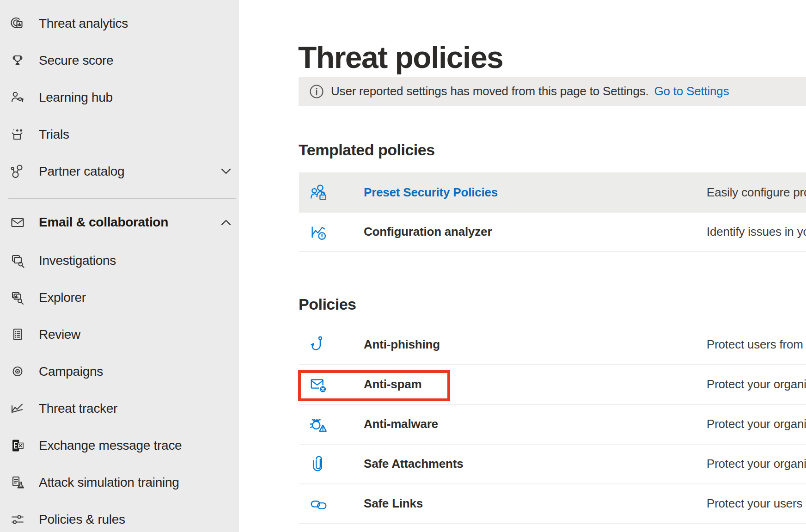 This screenshot has width=806, height=532. Describe the element at coordinates (119, 261) in the screenshot. I see `sidebar-item-investigations: Investigations` at that location.